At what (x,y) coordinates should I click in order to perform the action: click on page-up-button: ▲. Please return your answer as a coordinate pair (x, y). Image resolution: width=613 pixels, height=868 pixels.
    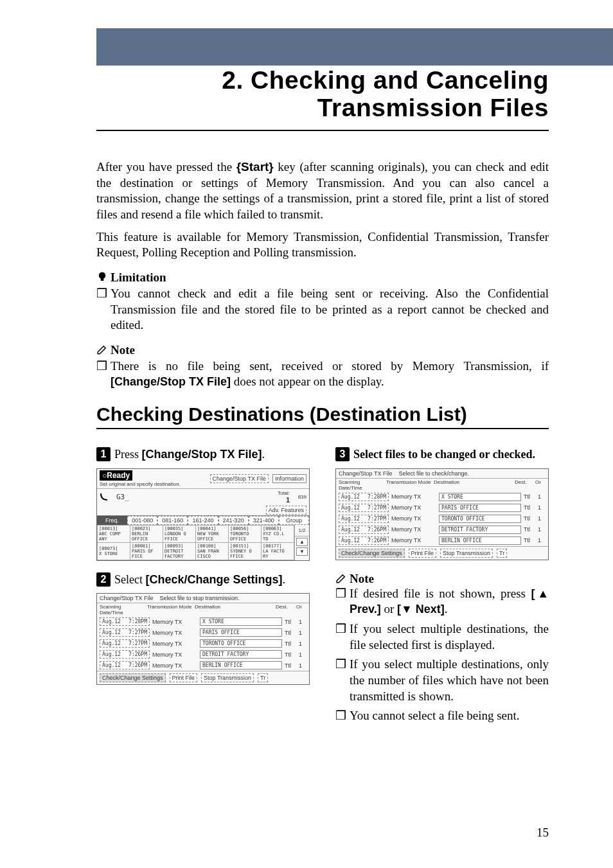
    Looking at the image, I should click on (302, 542).